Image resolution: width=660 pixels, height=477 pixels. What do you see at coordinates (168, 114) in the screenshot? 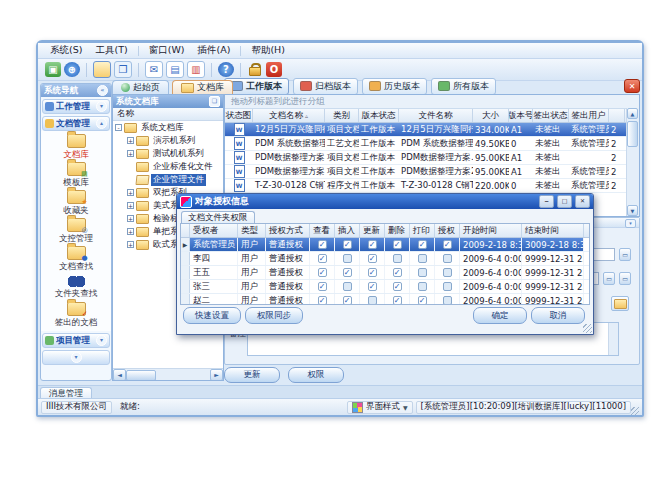
I see `tree-column-header: 名称` at bounding box center [168, 114].